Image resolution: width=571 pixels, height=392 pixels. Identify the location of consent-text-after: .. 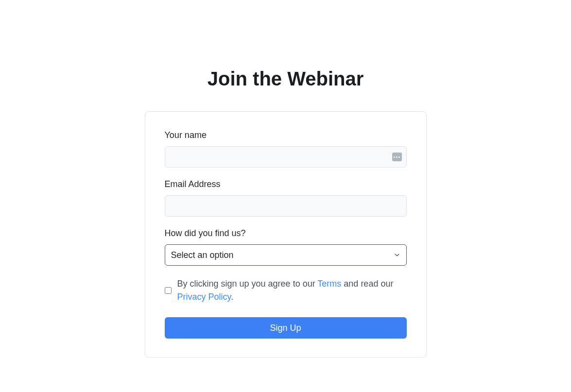
(232, 297).